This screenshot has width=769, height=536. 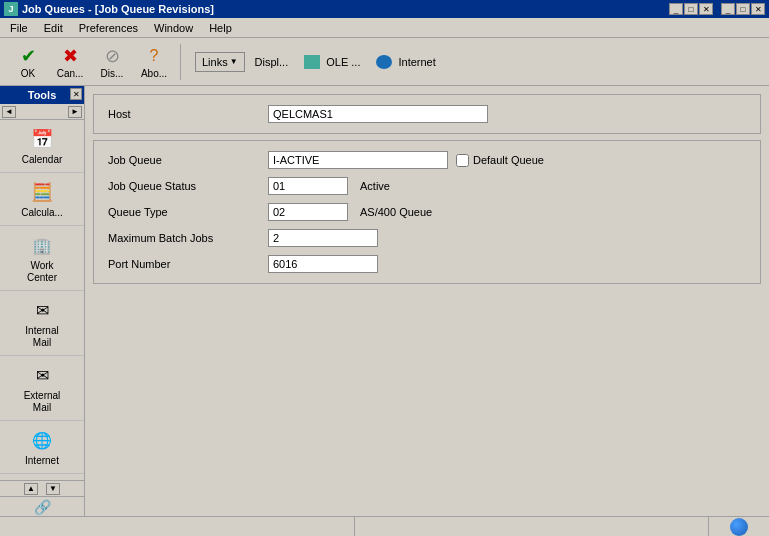 What do you see at coordinates (108, 28) in the screenshot?
I see `menu-preferences: Preferences` at bounding box center [108, 28].